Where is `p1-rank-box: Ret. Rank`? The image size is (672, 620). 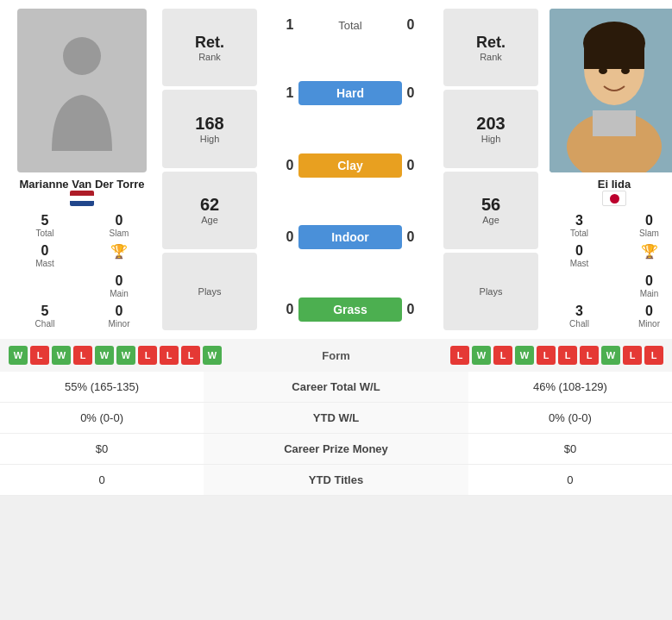 p1-rank-box: Ret. Rank is located at coordinates (210, 47).